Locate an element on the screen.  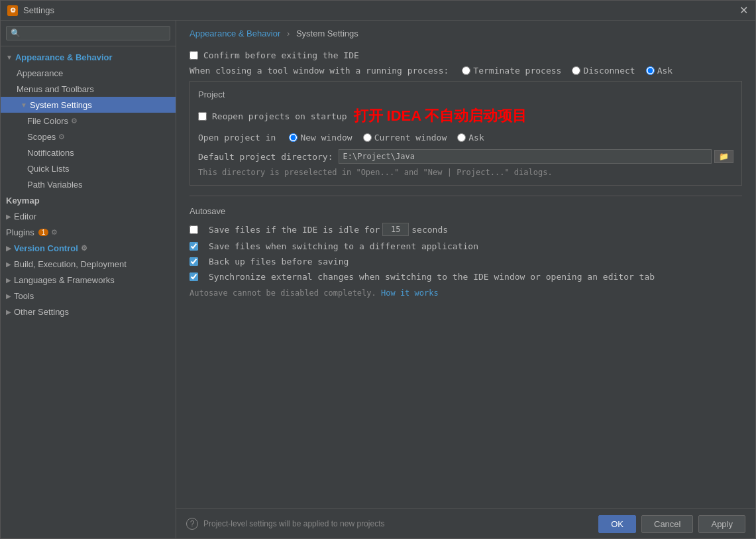
save-switching-label: Save files when switching to a different… is located at coordinates (343, 247).